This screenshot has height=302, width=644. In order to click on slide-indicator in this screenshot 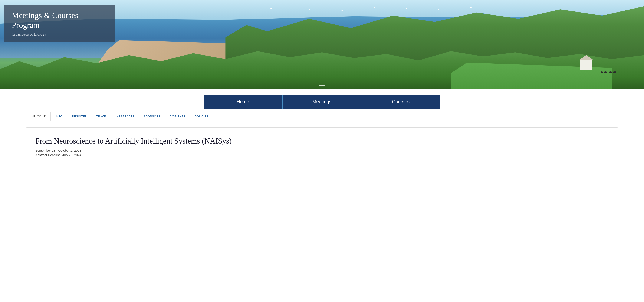, I will do `click(322, 86)`.